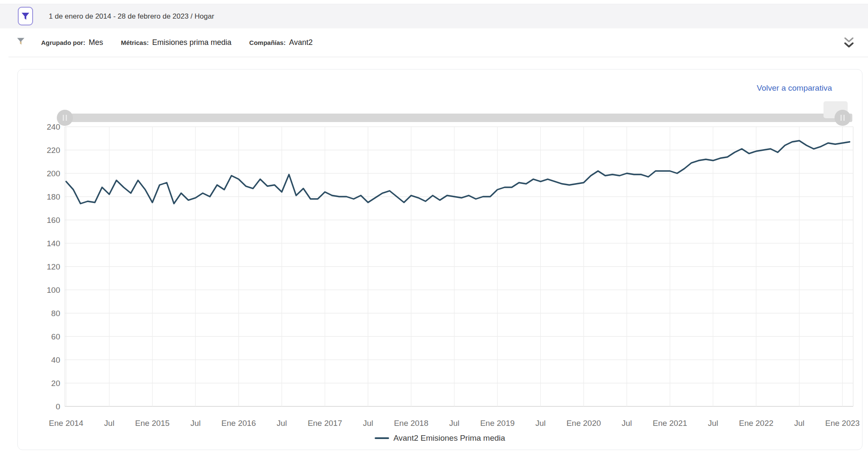  I want to click on range-slider-left-handle, so click(65, 118).